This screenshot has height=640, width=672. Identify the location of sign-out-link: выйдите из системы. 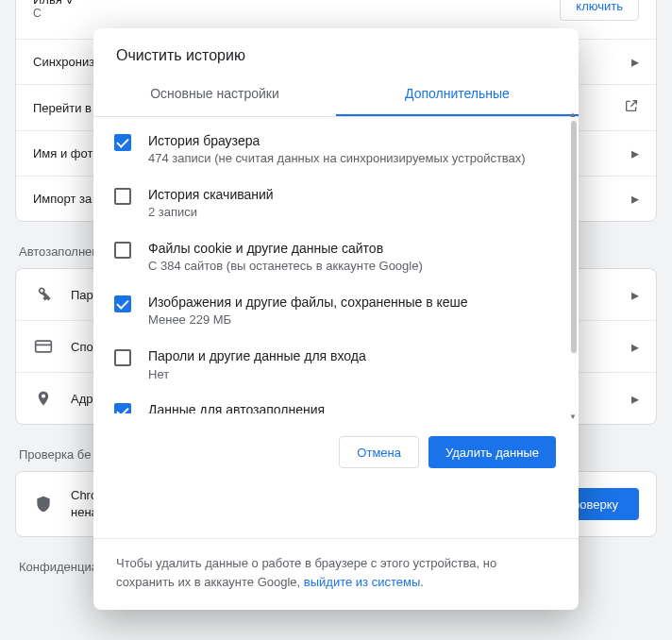
(362, 581).